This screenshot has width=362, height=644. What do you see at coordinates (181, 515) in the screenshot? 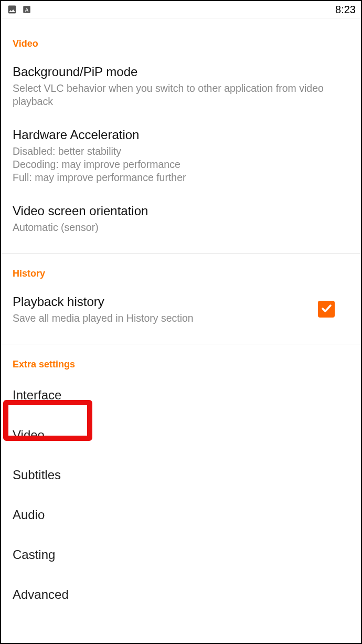
I see `extra-item-audio: Audio` at bounding box center [181, 515].